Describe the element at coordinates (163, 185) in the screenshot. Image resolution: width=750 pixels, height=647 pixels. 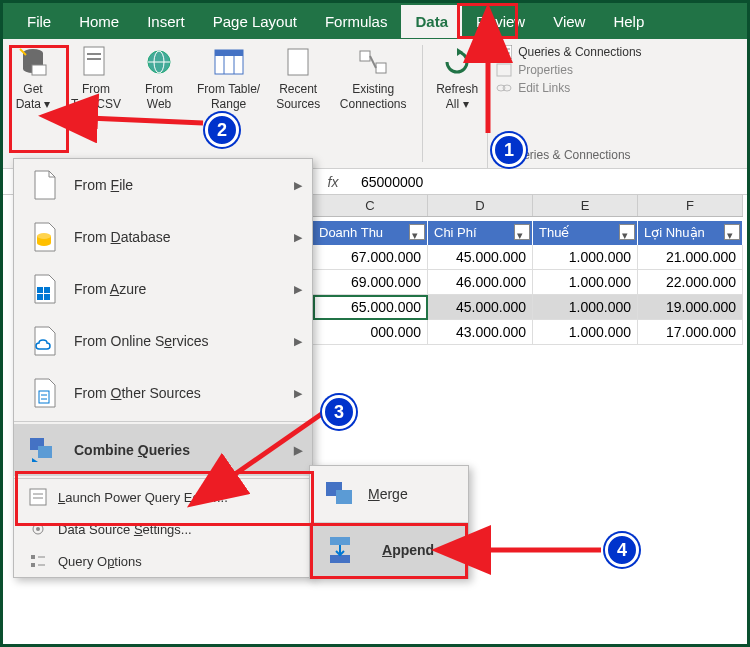
I see `menu-from-file: From File▶` at that location.